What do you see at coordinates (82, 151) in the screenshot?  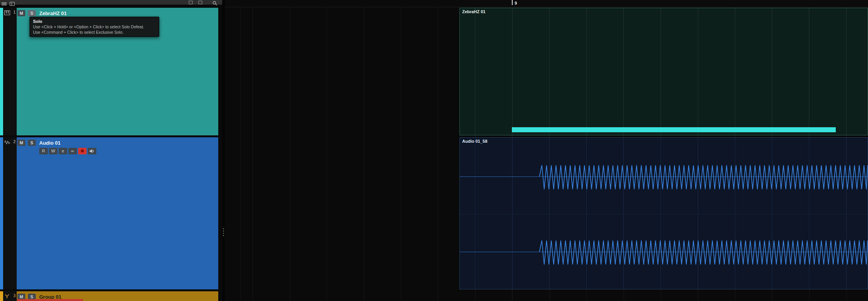 I see `record-icon` at bounding box center [82, 151].